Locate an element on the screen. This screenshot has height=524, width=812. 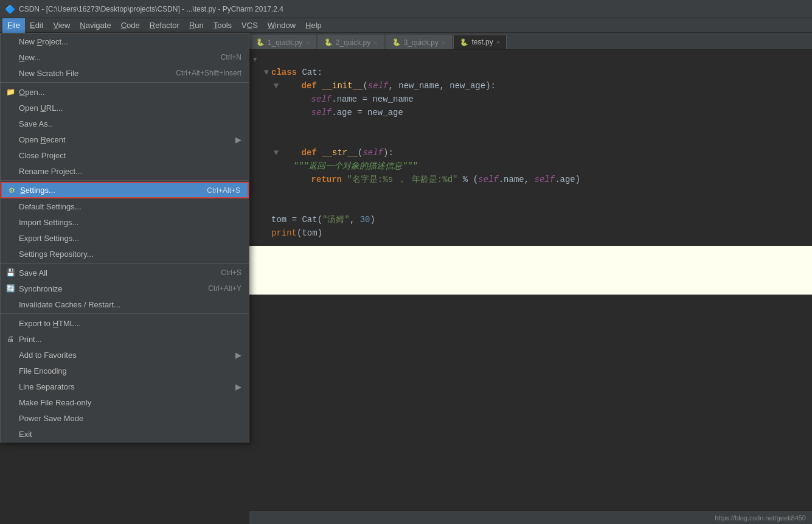
code-line-9: return "名字是:%s ， 年龄是:%d" % (self.name, s… is located at coordinates (534, 180).